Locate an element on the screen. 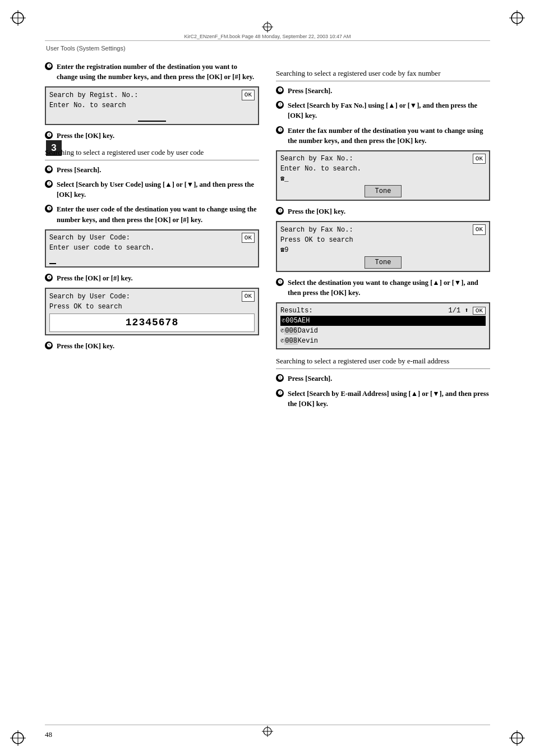 Image resolution: width=535 pixels, height=756 pixels. step-3b-uc: ❸ Enter the user code of the destination… is located at coordinates (152, 214).